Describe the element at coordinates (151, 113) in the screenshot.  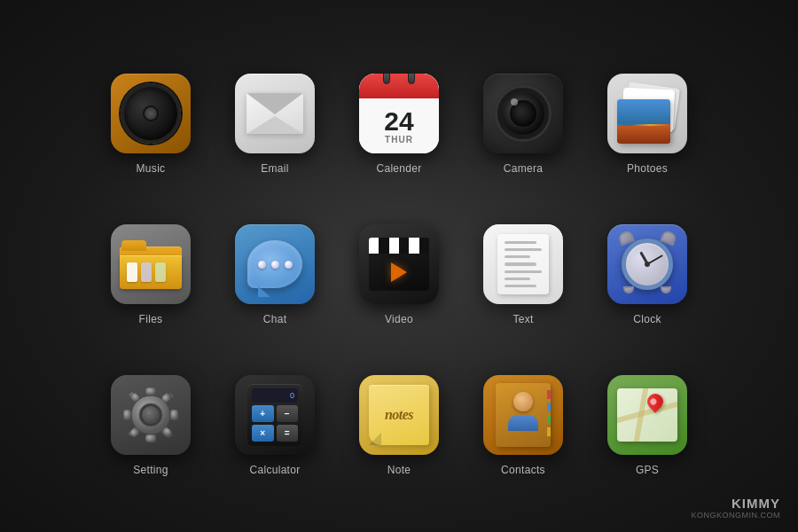
I see `music-icon` at that location.